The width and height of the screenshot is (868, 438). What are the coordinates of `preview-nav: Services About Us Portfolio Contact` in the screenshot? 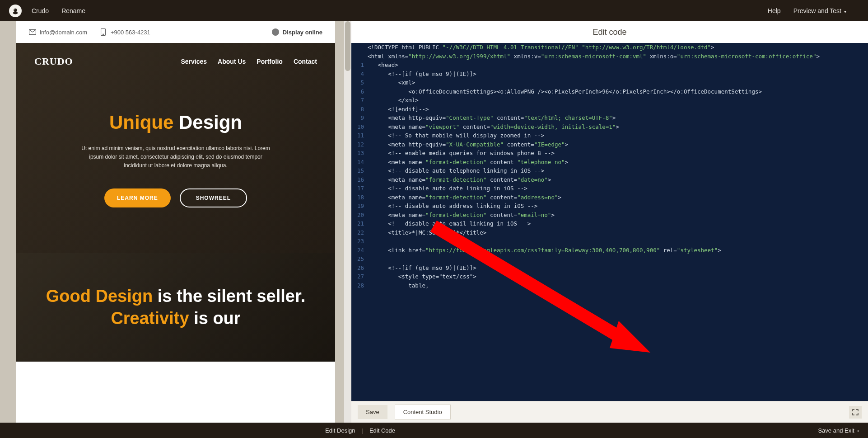 It's located at (249, 61).